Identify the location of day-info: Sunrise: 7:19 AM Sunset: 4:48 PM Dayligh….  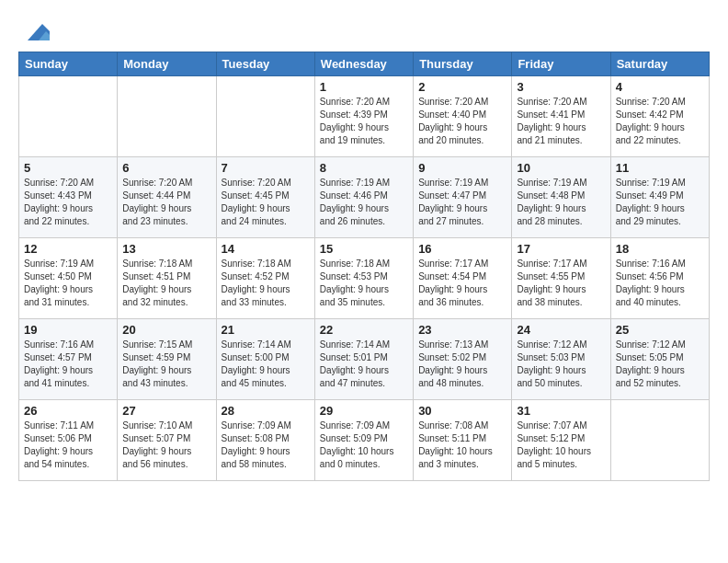
(561, 202).